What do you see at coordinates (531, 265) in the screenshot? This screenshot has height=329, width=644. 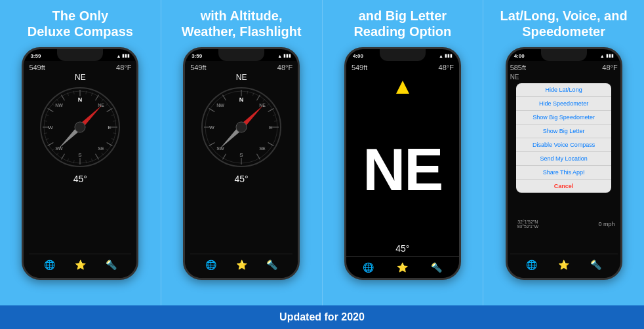 I see `globe-icon-4: 🌐` at bounding box center [531, 265].